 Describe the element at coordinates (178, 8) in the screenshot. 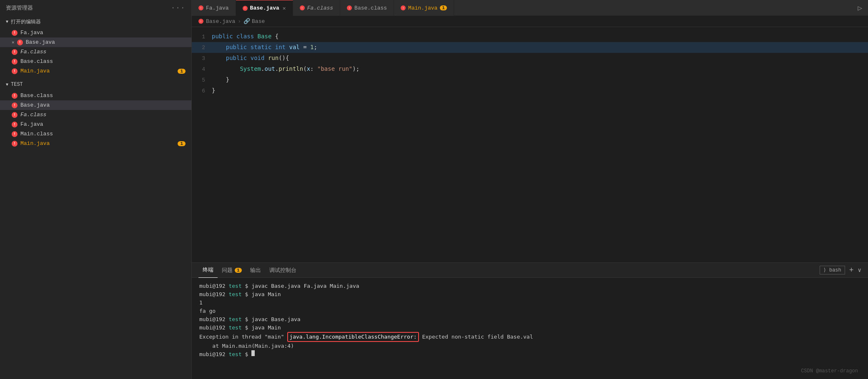

I see `sidebar-more-button: ···` at that location.